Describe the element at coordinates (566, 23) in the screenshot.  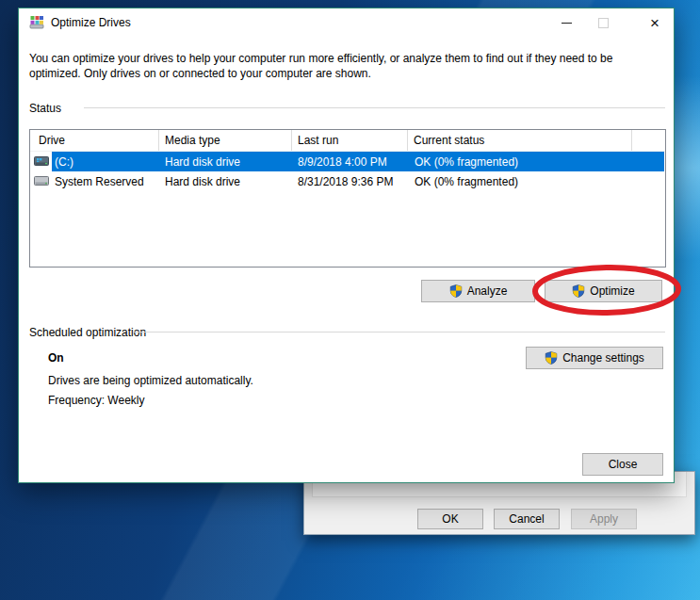
I see `minimize-button` at that location.